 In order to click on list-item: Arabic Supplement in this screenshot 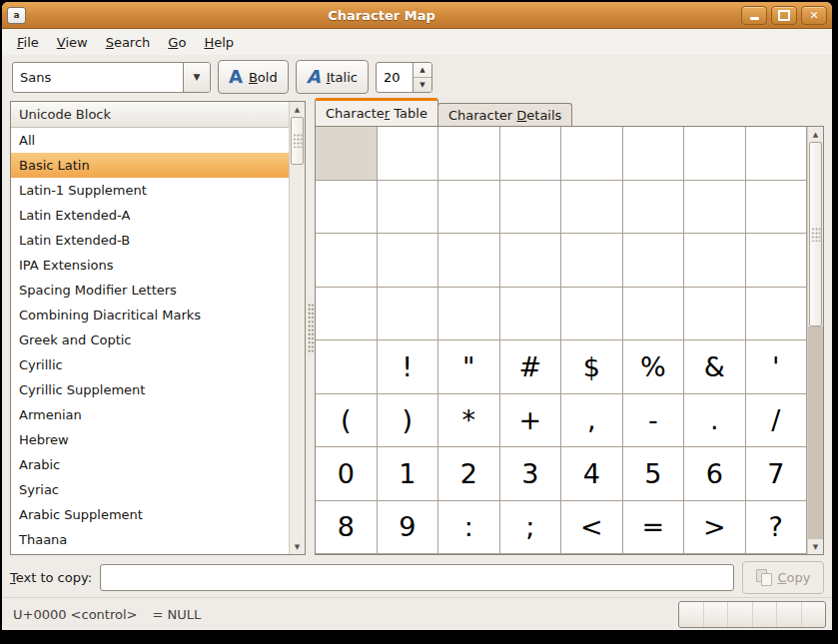, I will do `click(150, 515)`.